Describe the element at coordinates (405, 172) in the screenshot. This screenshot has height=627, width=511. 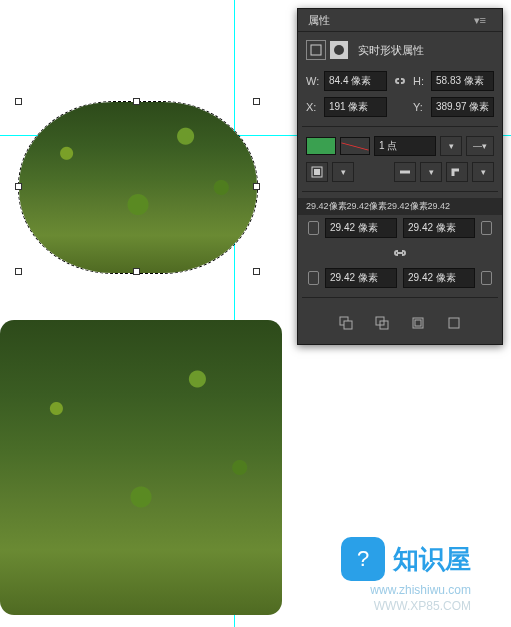
I see `cap-type-button` at that location.